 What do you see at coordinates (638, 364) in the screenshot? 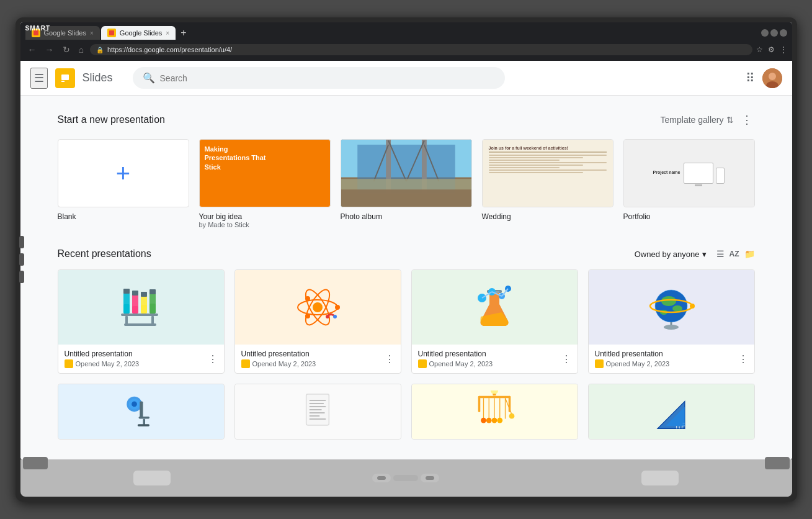
I see `pres-date-4: Opened May 2, 2023` at bounding box center [638, 364].